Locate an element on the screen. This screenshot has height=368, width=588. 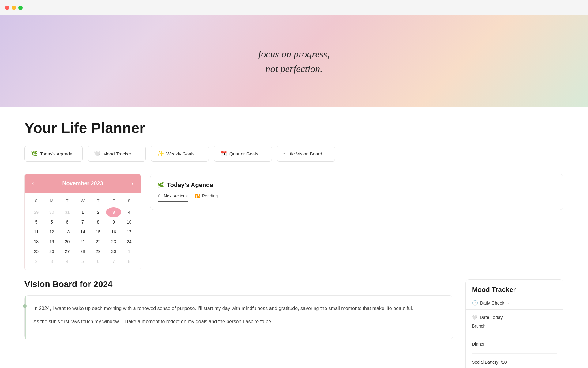
cal-cell: 28 is located at coordinates (83, 251).